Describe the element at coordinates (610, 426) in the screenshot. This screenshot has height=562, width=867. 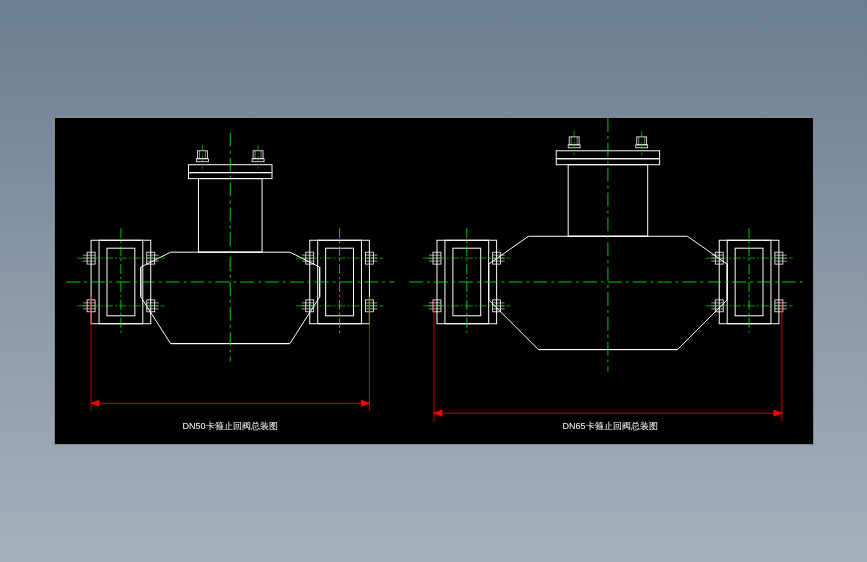
I see `right-drawing-caption: DN65卡箍止回阀总装图` at that location.